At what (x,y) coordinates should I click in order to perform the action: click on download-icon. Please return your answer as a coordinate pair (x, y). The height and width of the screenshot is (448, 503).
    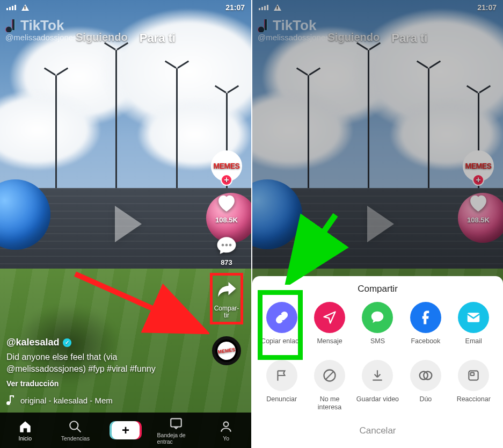
    Looking at the image, I should click on (377, 375).